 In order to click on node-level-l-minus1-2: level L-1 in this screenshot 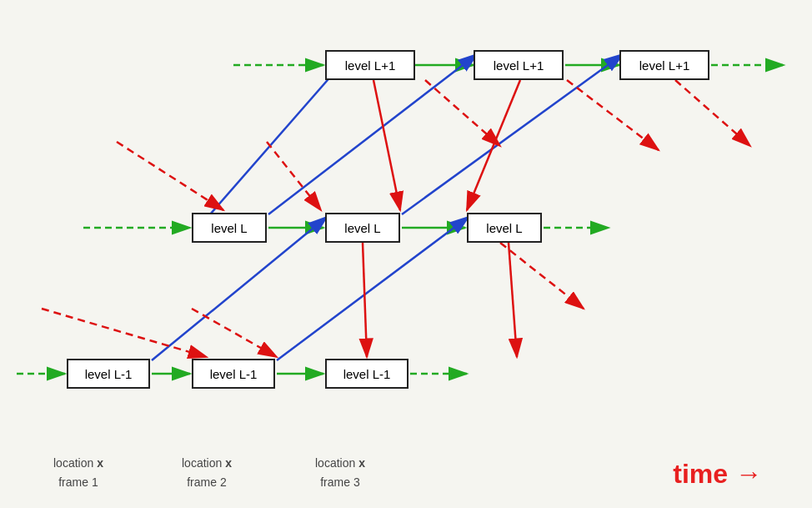, I will do `click(233, 374)`.